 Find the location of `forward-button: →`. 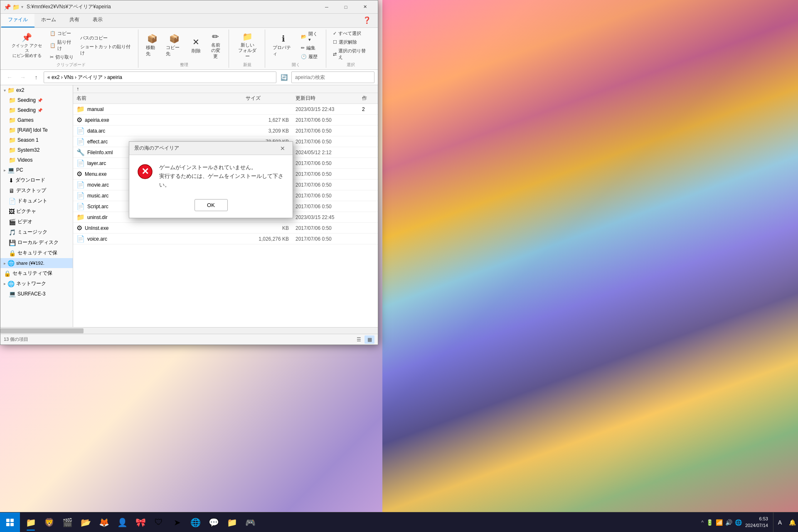

forward-button: → is located at coordinates (23, 77).